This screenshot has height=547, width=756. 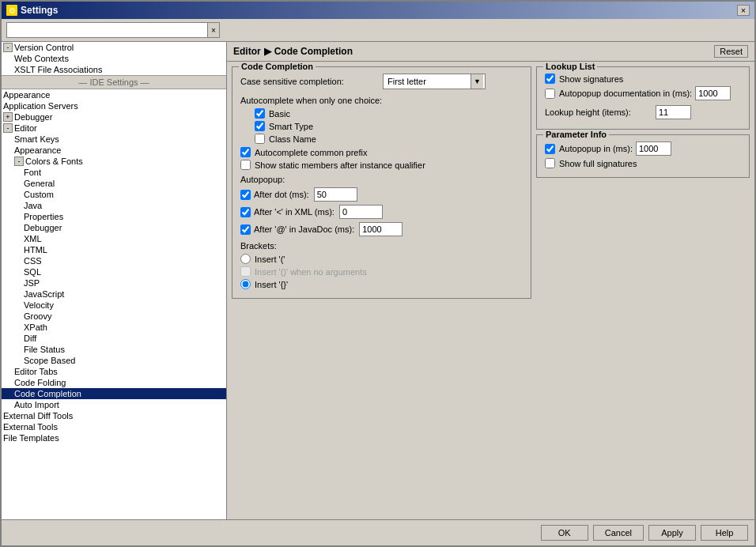 I want to click on tree-item-colors-fonts: - Colors & Fonts, so click(x=114, y=161).